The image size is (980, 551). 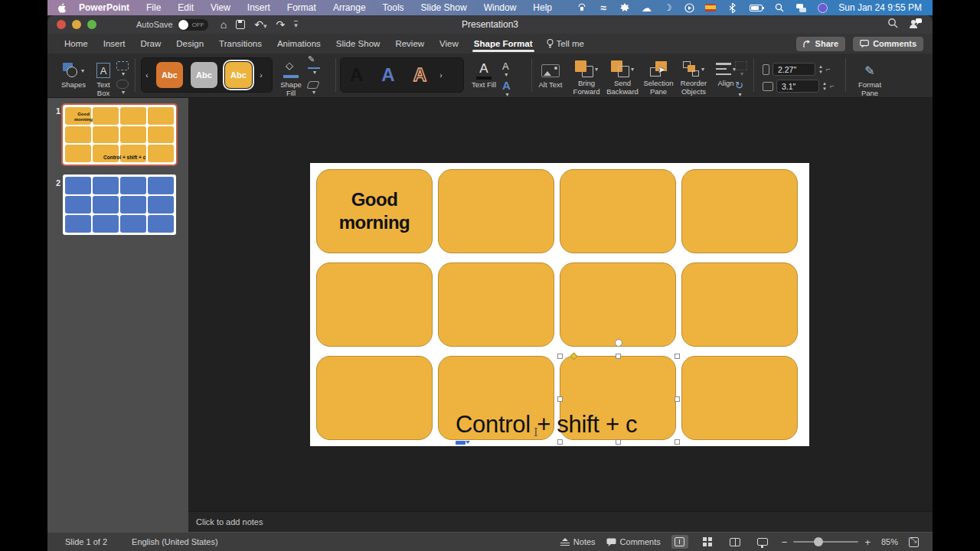 I want to click on tab-animations: Animations, so click(x=299, y=44).